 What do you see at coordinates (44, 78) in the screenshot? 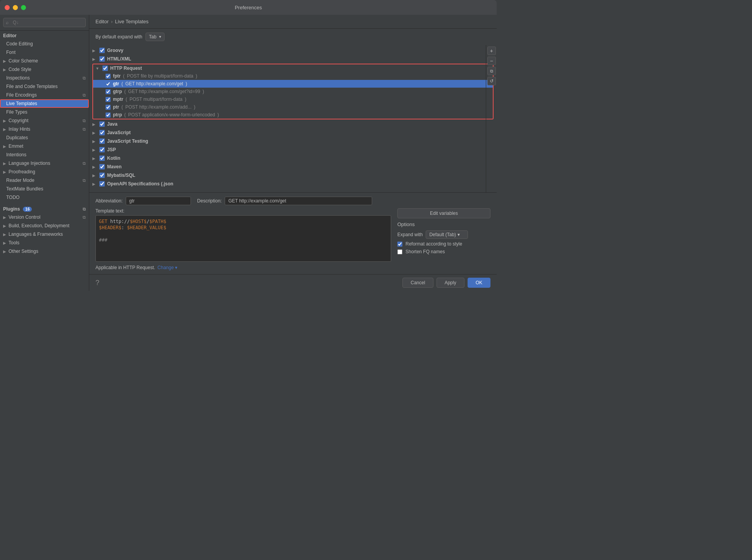
I see `sidebar-item-inspections: Inspections ⧉` at bounding box center [44, 78].